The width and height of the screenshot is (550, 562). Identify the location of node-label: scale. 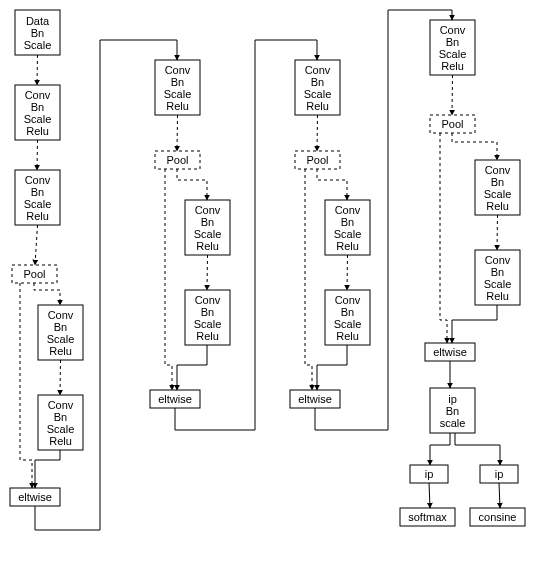
(453, 423).